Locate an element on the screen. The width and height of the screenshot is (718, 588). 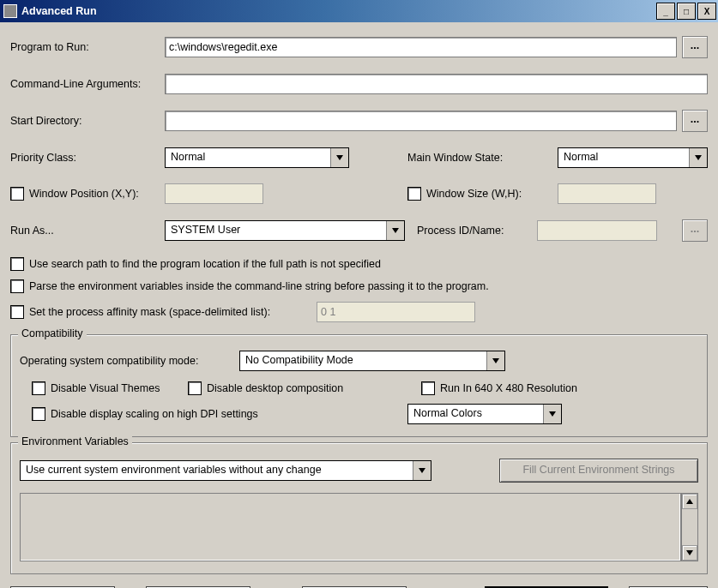
winpos-input is located at coordinates (214, 194).